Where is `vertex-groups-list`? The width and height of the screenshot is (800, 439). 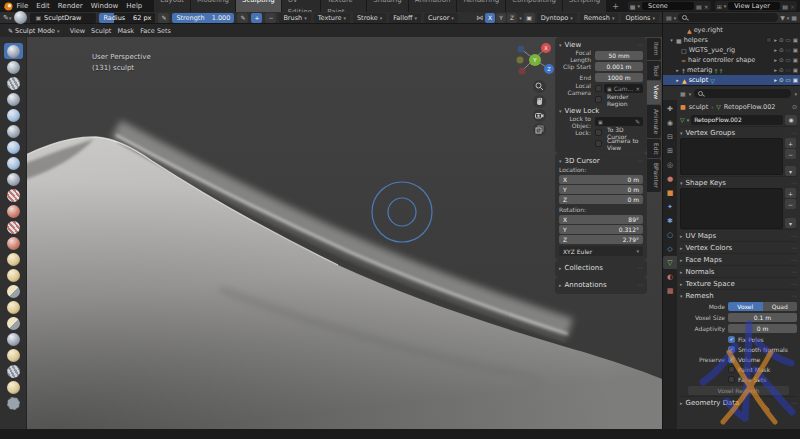 vertex-groups-list is located at coordinates (732, 156).